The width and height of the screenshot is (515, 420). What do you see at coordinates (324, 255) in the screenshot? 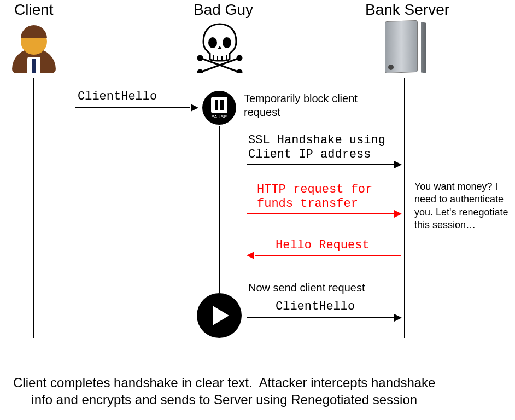
I see `arrow-hello-request` at bounding box center [324, 255].